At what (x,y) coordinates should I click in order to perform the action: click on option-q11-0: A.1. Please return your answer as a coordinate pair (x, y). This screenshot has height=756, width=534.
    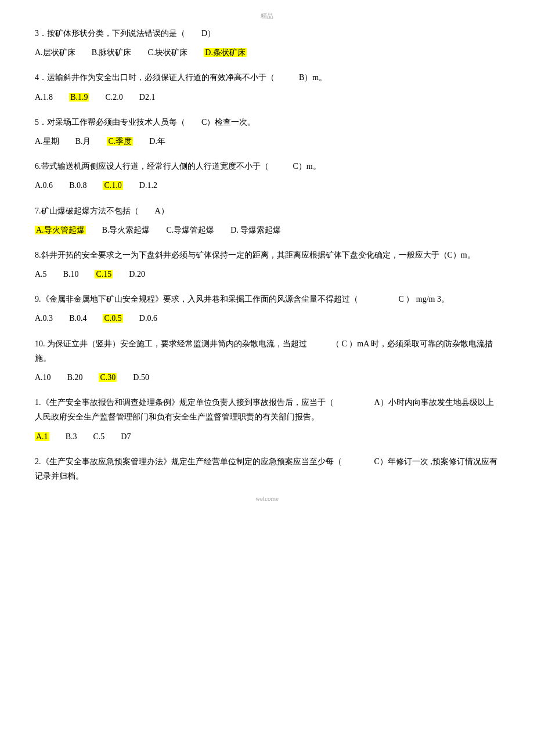
    Looking at the image, I should click on (42, 436).